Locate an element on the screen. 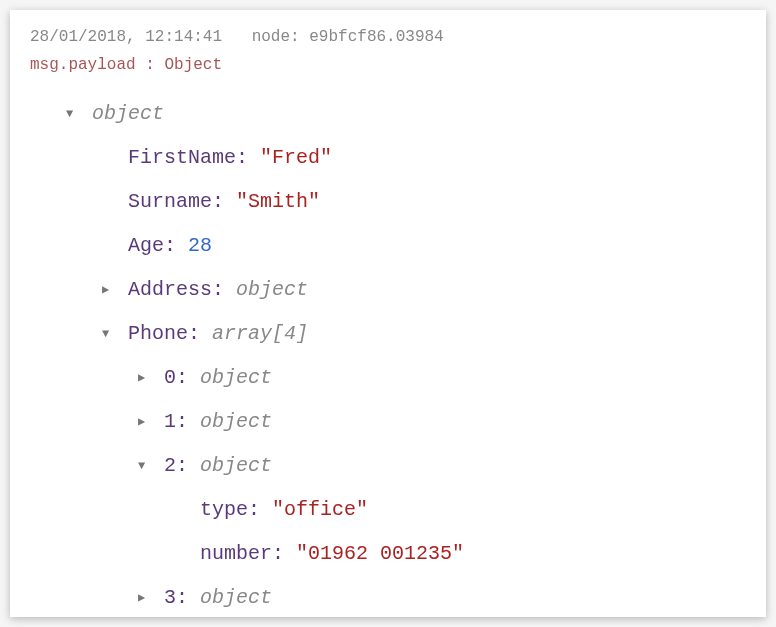 This screenshot has height=627, width=776. tree-row-phone-2-type: ▶ type: "office" is located at coordinates (388, 510).